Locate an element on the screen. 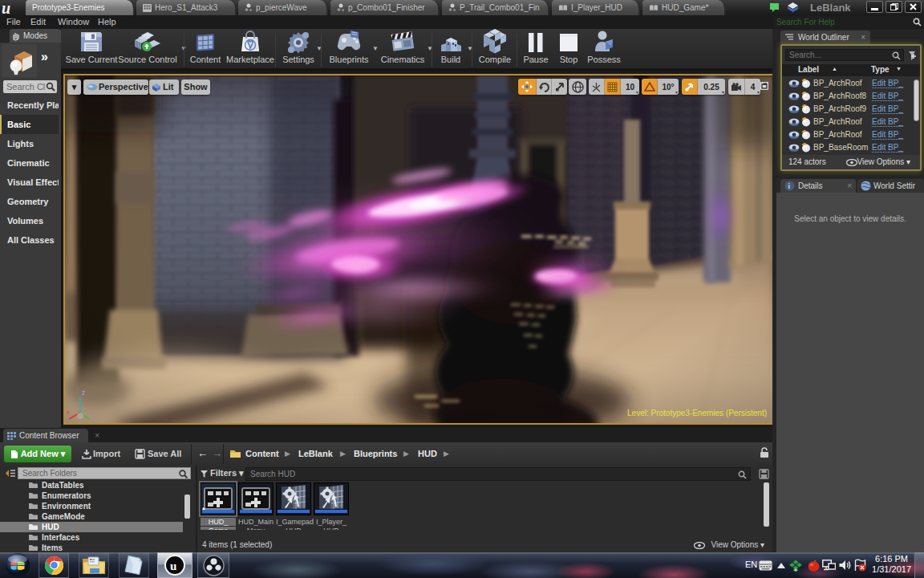  svg-text: z is located at coordinates (83, 393).